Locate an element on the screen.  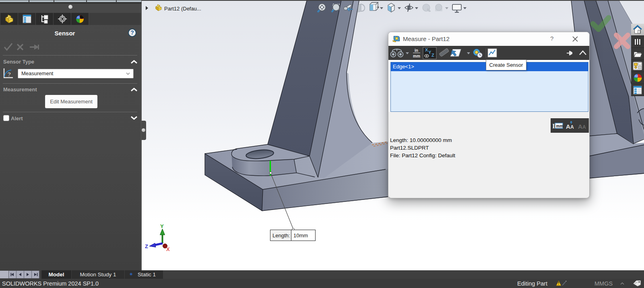
svg-text: 10mm is located at coordinates (301, 236).